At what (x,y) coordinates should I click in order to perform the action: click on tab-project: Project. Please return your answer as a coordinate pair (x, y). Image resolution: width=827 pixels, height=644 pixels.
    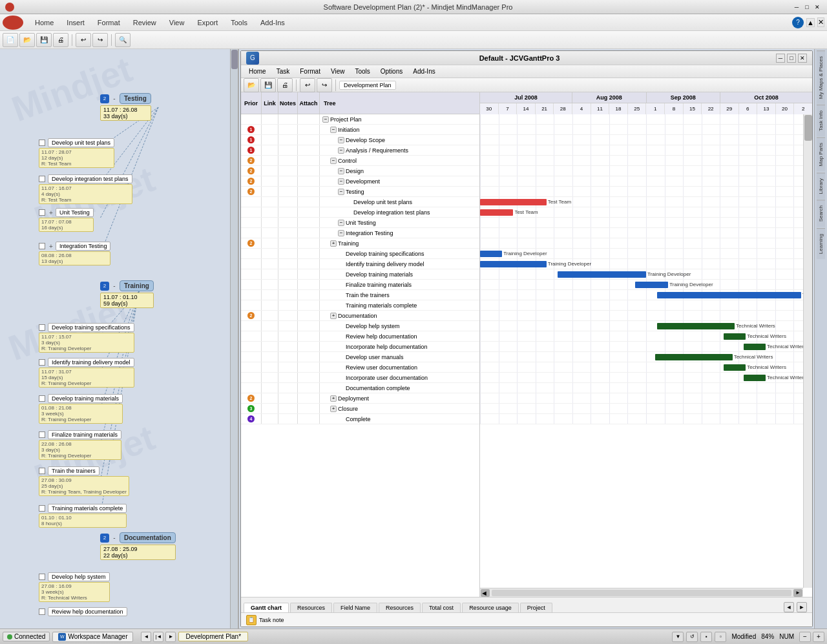
    Looking at the image, I should click on (536, 607).